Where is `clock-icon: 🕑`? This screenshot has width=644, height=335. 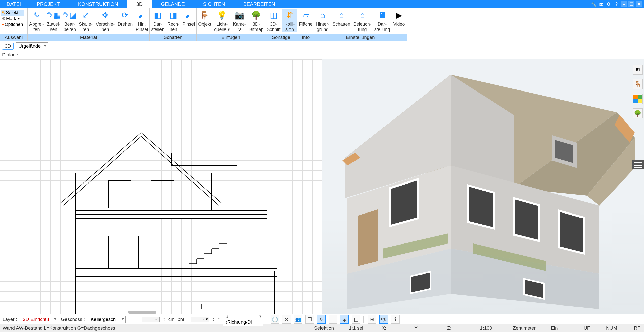
clock-icon: 🕑 is located at coordinates (275, 319).